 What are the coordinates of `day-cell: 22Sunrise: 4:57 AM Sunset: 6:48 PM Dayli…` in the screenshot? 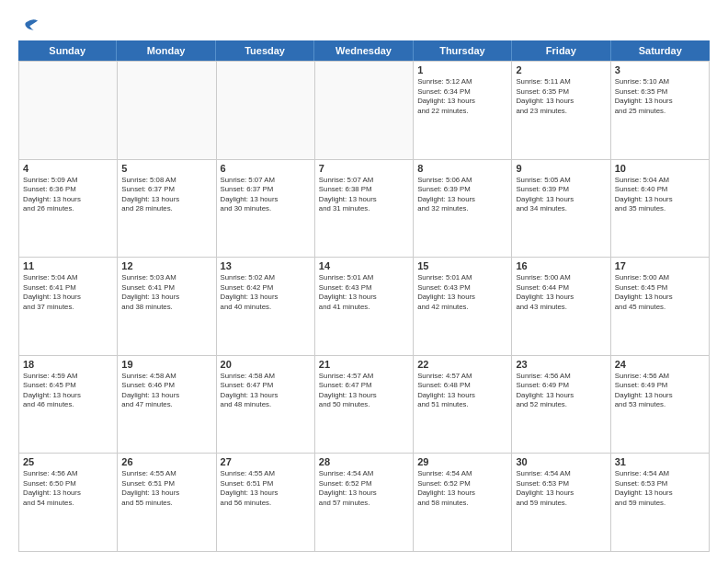 It's located at (463, 405).